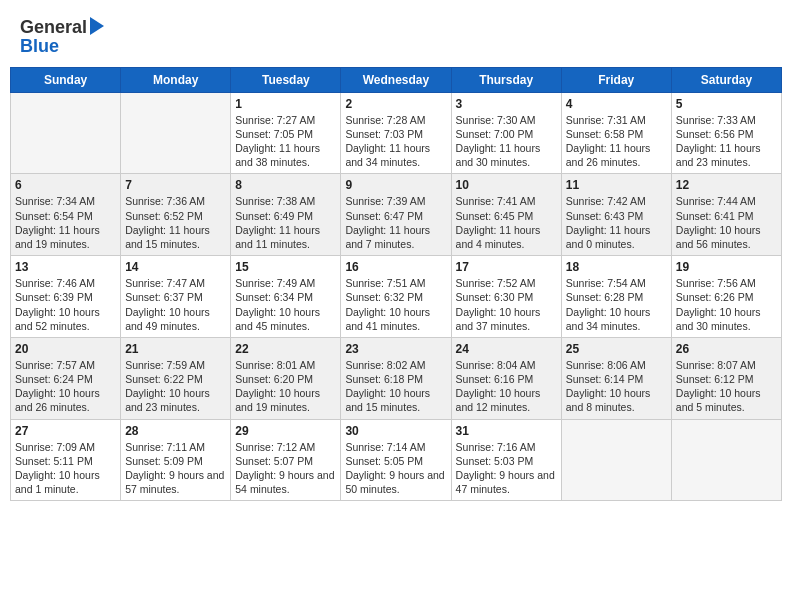  What do you see at coordinates (396, 215) in the screenshot?
I see `calendar-week-row: 6Sunrise: 7:34 AMSunset: 6:54 PMDaylight…` at bounding box center [396, 215].